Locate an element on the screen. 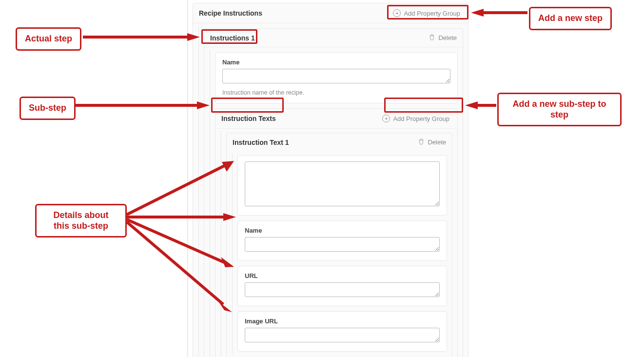 The image size is (644, 357). instruction-texts-title: Instruction Texts is located at coordinates (249, 119).